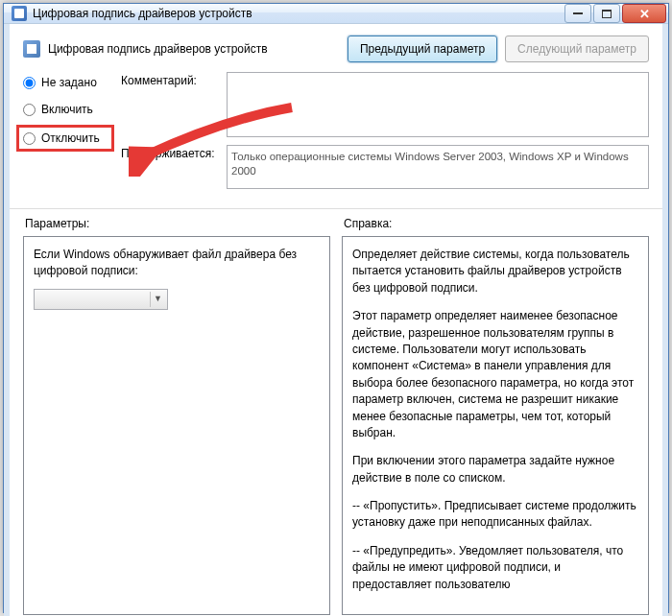 The width and height of the screenshot is (672, 616). I want to click on help-text: При включении этого параметра задайте ну…, so click(495, 470).